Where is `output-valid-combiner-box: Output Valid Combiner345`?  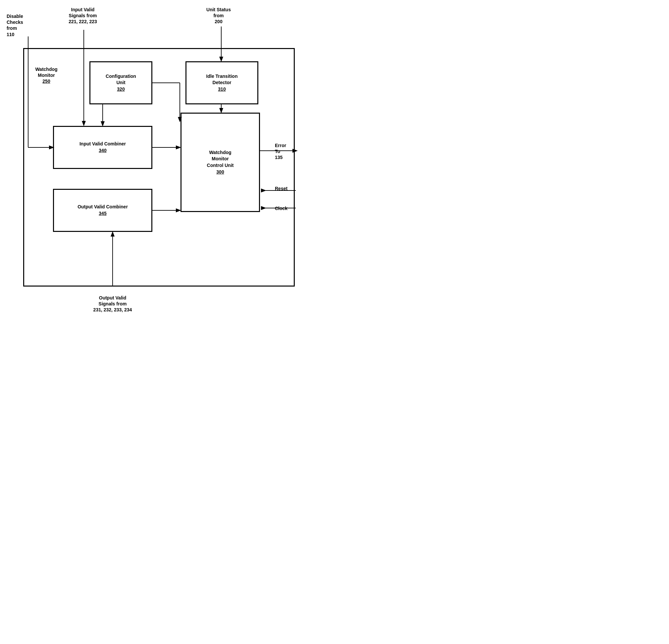 output-valid-combiner-box: Output Valid Combiner345 is located at coordinates (102, 210).